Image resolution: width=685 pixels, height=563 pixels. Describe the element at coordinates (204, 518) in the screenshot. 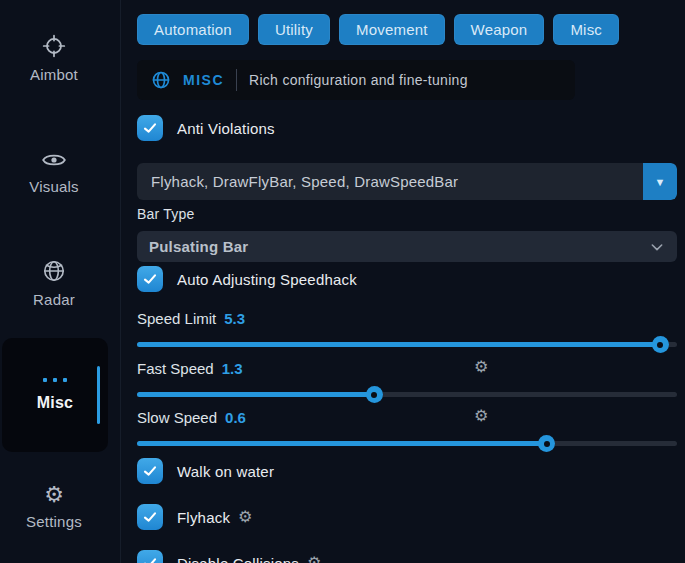

I see `checkbox-label-text: Flyhack` at that location.